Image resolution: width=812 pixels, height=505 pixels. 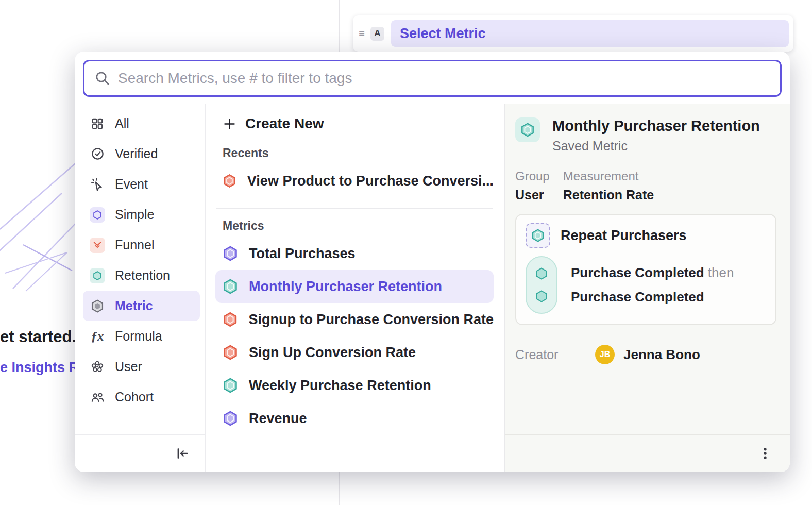 What do you see at coordinates (141, 306) in the screenshot?
I see `sidebar-item-metric: Metric` at bounding box center [141, 306].